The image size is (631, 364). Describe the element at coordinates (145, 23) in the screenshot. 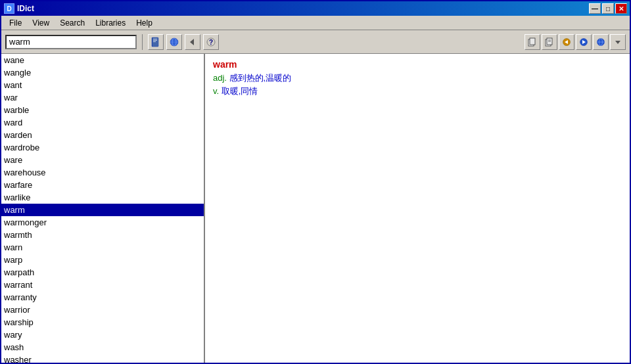

I see `menu-help: Help` at that location.